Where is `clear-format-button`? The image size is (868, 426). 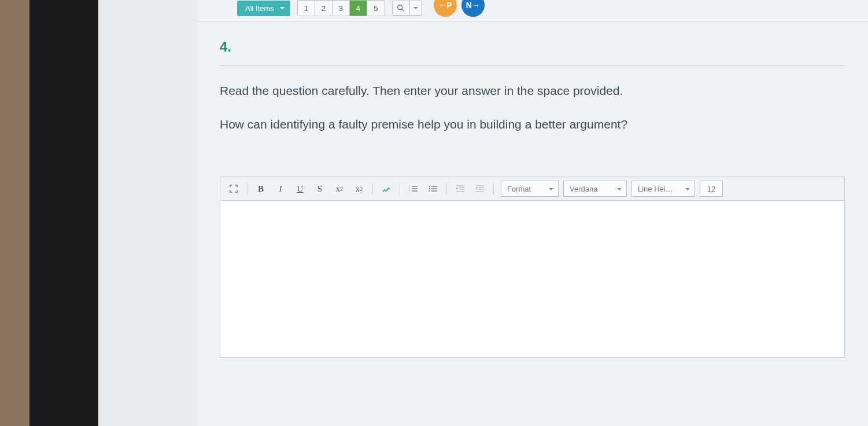
clear-format-button is located at coordinates (386, 189).